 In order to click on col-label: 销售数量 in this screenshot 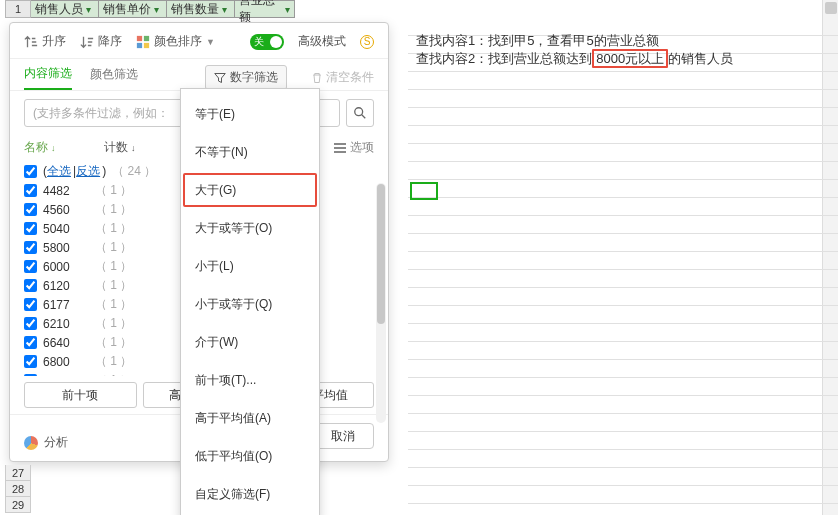, I will do `click(195, 10)`.